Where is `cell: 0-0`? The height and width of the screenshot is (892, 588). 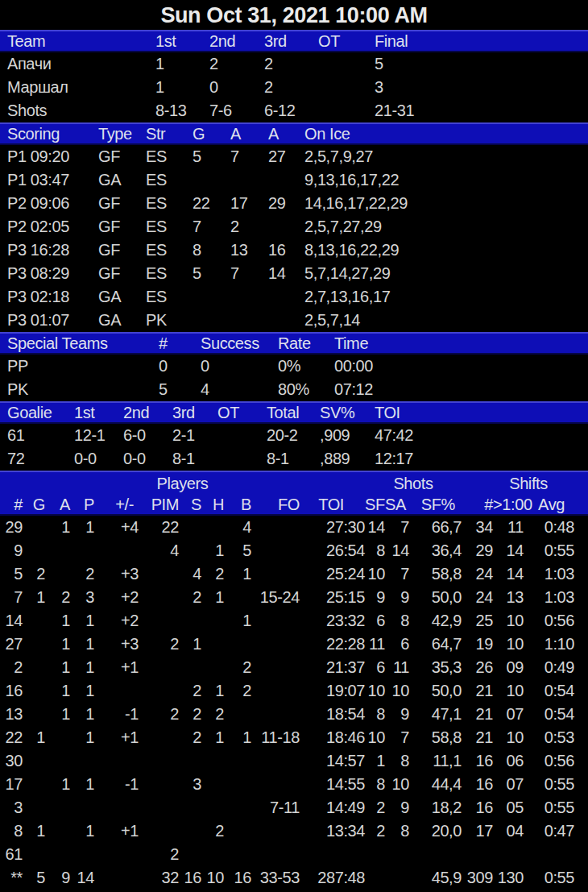
cell: 0-0 is located at coordinates (148, 459).